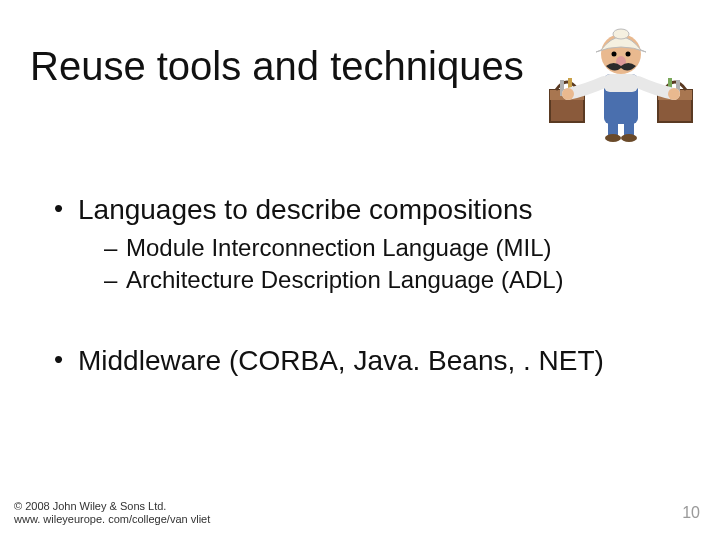 Image resolution: width=720 pixels, height=540 pixels. What do you see at coordinates (360, 280) in the screenshot?
I see `subbullet-adl: Architecture Description Language (ADL)` at bounding box center [360, 280].